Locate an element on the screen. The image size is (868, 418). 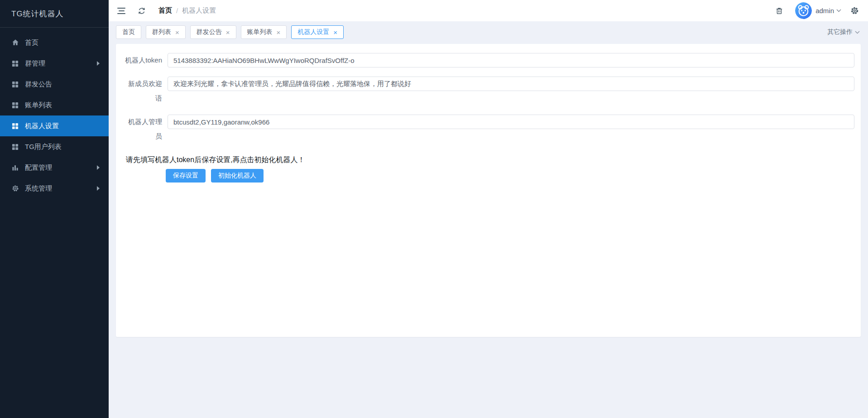
sidebar-menu: 首页 群管理 群发公告 账单列表 is located at coordinates (54, 113).